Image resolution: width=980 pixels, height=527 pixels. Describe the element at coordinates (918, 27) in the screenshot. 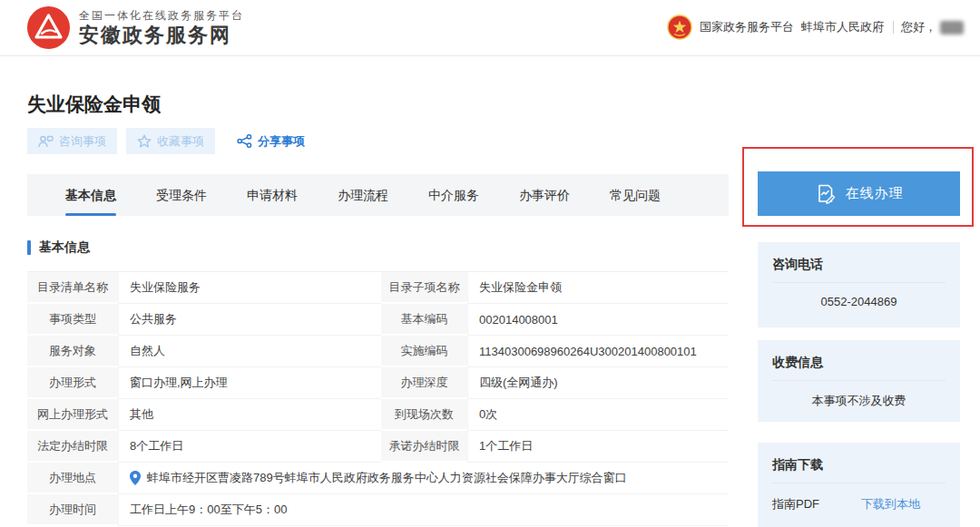

I see `greeting-text: 您好，` at that location.